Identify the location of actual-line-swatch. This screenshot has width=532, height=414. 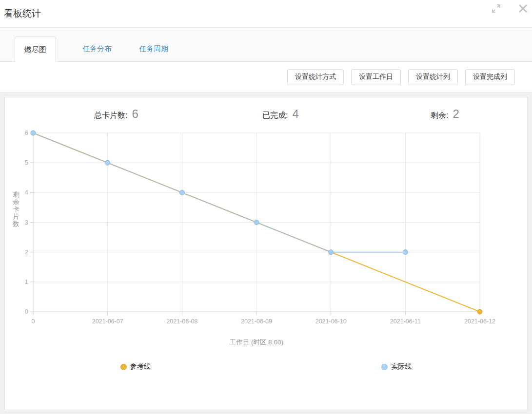
(384, 367).